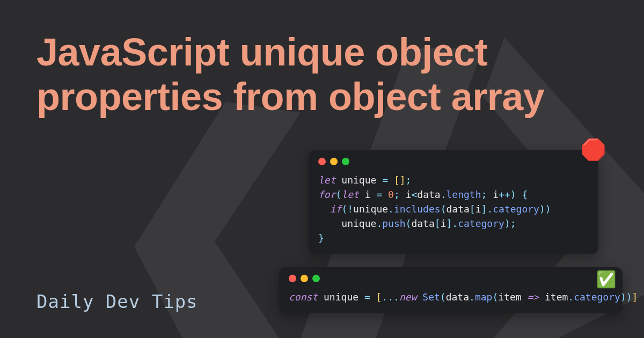 The width and height of the screenshot is (644, 338). Describe the element at coordinates (453, 209) in the screenshot. I see `code-block-bad: let unique = []; for(let i = 0; i<data.l…` at that location.